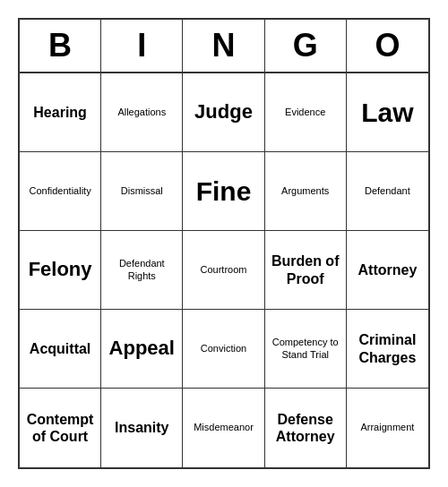 This screenshot has height=487, width=448. What do you see at coordinates (61, 270) in the screenshot?
I see `bingo-cell-10: Felony` at bounding box center [61, 270].